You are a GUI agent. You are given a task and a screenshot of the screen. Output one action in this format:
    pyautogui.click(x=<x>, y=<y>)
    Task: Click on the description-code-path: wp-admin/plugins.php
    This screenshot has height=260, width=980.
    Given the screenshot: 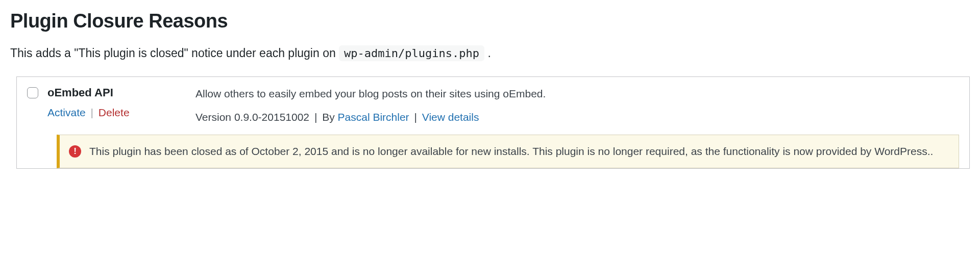 What is the action you would take?
    pyautogui.click(x=411, y=53)
    